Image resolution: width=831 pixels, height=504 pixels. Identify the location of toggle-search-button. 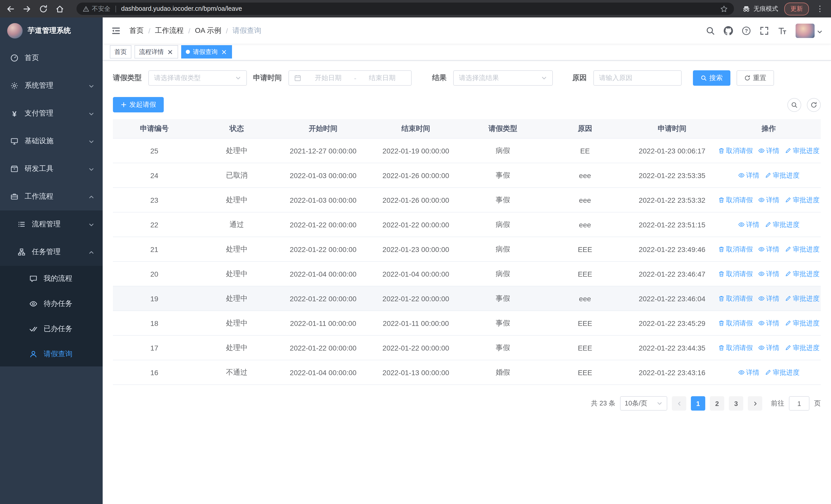
(795, 105).